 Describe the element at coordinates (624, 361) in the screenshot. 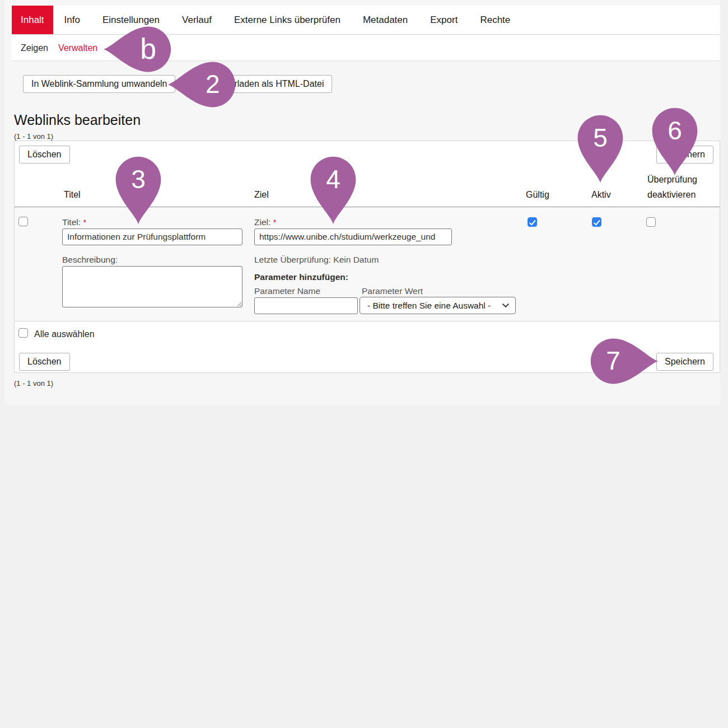

I see `annotation-marker-7: 7` at that location.